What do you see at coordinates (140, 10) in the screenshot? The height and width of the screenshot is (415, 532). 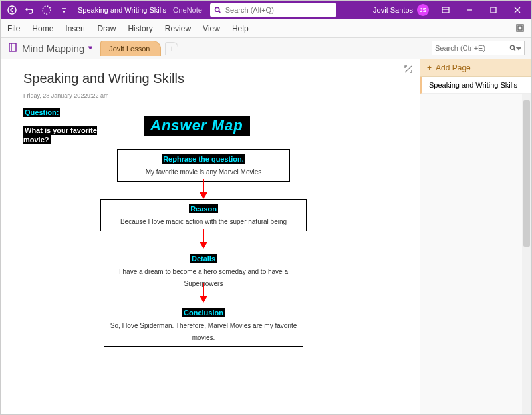 I see `window-title: Speaking and Writing Skills - OneNote` at bounding box center [140, 10].